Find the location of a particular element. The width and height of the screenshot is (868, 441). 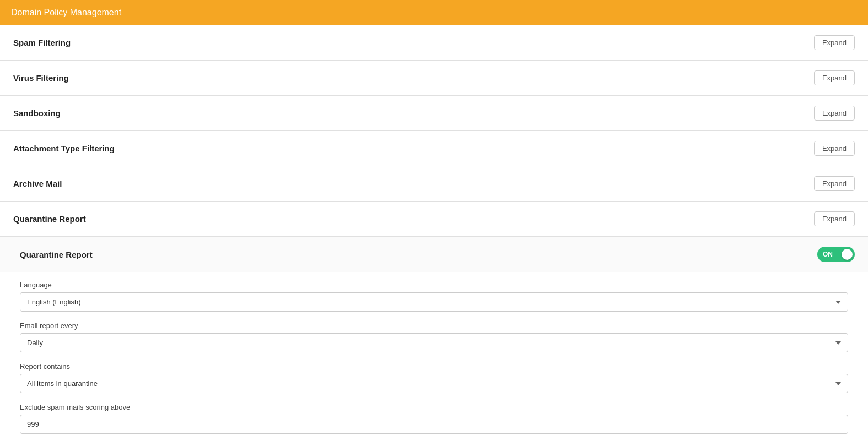

quarantine-report-expanded-label: Quarantine Report is located at coordinates (56, 254).